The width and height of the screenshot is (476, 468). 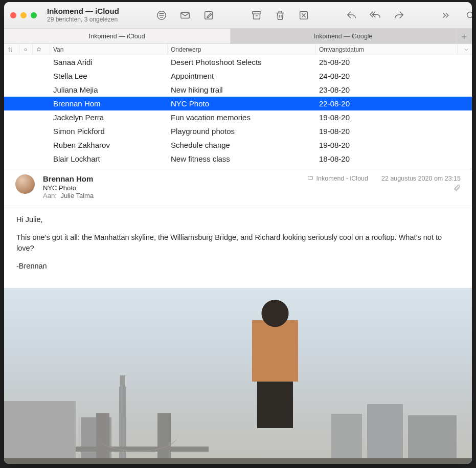 What do you see at coordinates (242, 62) in the screenshot?
I see `row-subject: Desert Photoshoot Selects` at bounding box center [242, 62].